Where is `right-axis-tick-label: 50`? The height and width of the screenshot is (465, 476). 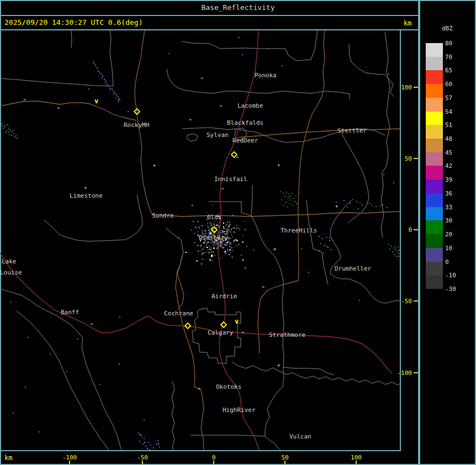 right-axis-tick-label: 50 is located at coordinates (404, 159).